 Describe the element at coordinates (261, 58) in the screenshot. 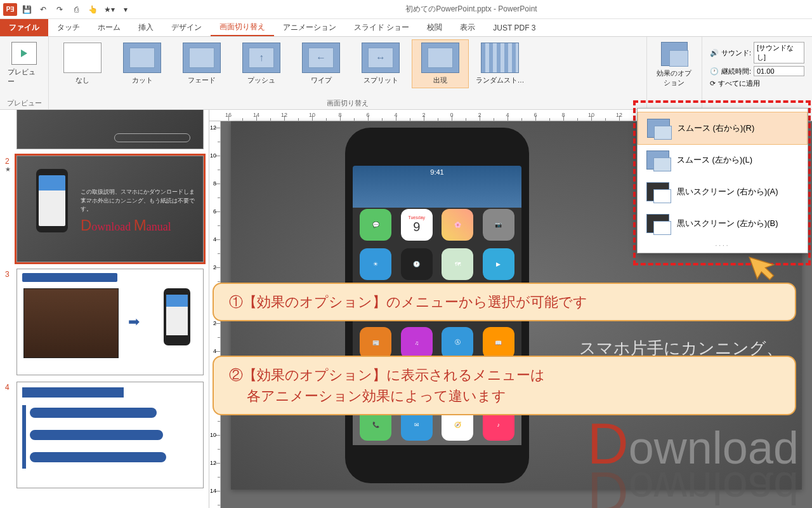

I see `transition-push-icon: ↑` at that location.